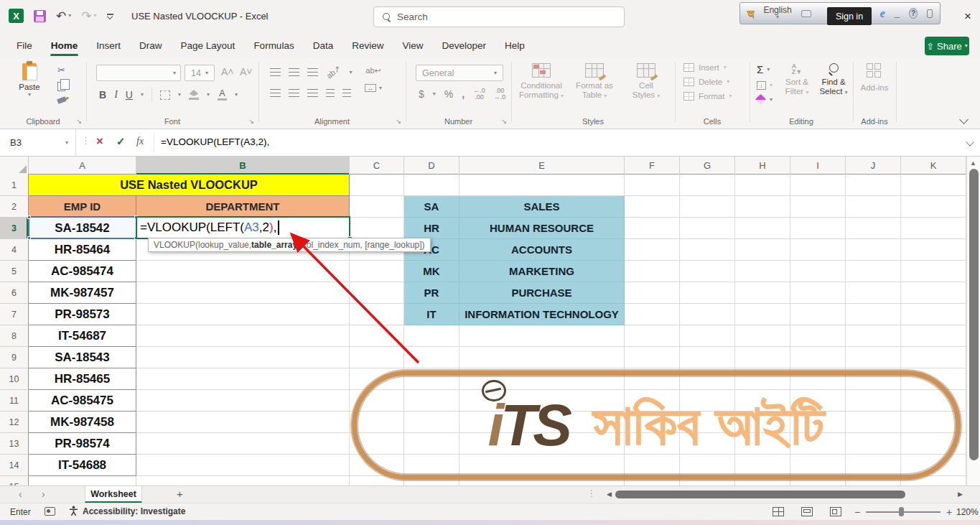 This screenshot has height=525, width=980. What do you see at coordinates (652, 228) in the screenshot?
I see `cell-F3` at bounding box center [652, 228].